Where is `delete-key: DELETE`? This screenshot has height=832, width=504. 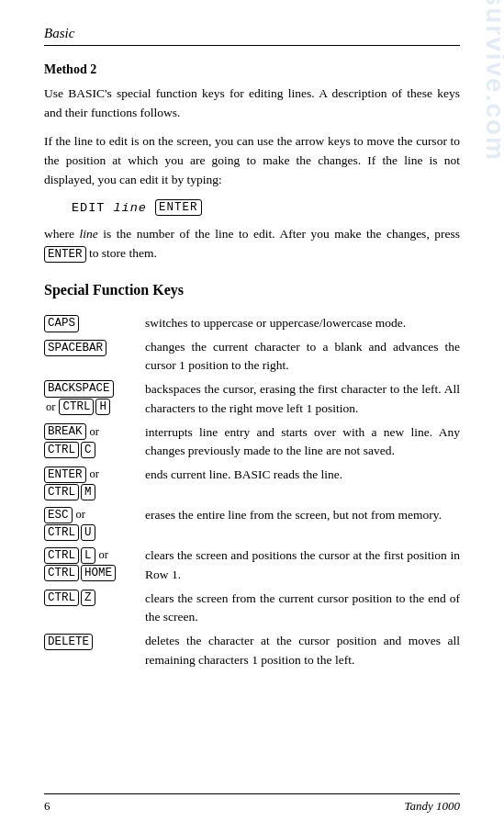
delete-key: DELETE is located at coordinates (68, 642).